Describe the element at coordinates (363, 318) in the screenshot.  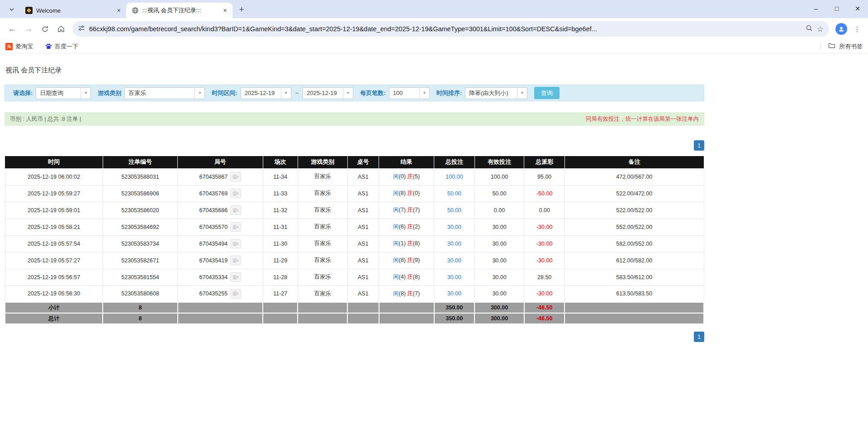
I see `summary-empty-cell` at that location.